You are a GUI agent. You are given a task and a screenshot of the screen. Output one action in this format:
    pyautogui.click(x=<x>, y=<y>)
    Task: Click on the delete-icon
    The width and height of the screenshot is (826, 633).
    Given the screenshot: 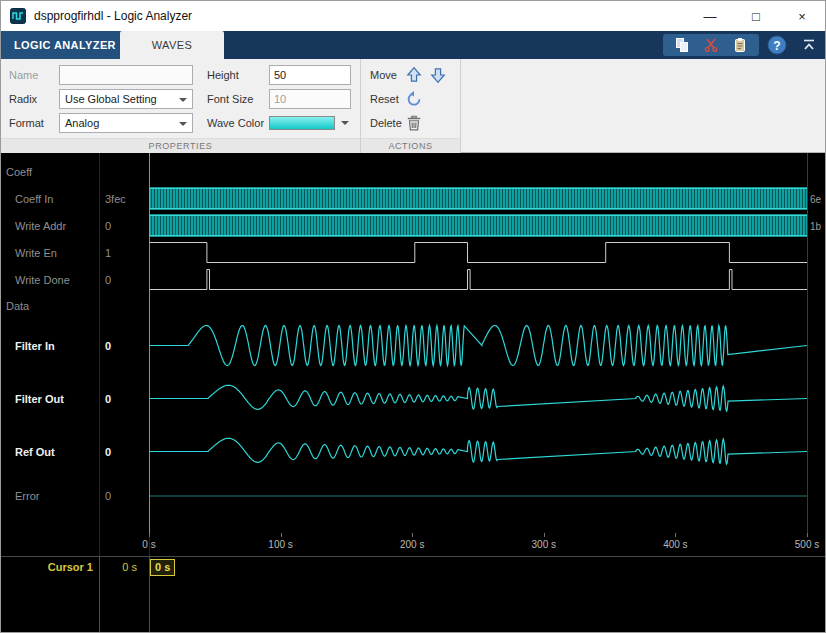 What is the action you would take?
    pyautogui.click(x=414, y=123)
    